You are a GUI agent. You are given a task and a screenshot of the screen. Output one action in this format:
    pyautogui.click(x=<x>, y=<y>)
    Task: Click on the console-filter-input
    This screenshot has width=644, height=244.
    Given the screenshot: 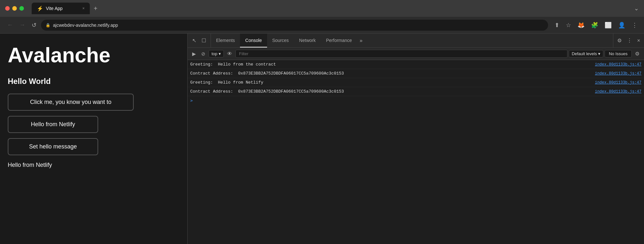 What is the action you would take?
    pyautogui.click(x=401, y=54)
    